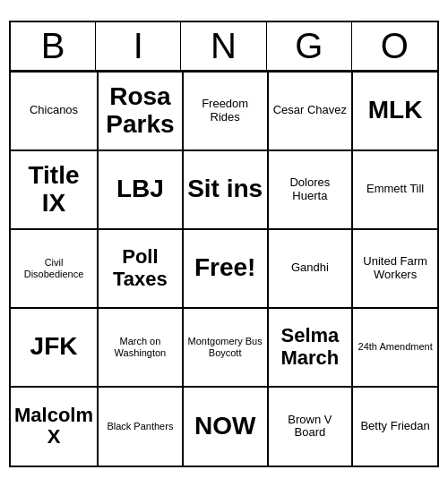 The image size is (448, 487). What do you see at coordinates (140, 190) in the screenshot?
I see `cell-text: LBJ` at bounding box center [140, 190].